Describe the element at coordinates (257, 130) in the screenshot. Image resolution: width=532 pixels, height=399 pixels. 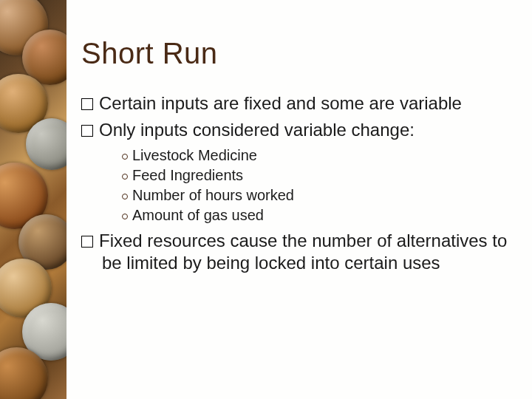
I see `bullet-text: Only inputs considered variable change:` at that location.